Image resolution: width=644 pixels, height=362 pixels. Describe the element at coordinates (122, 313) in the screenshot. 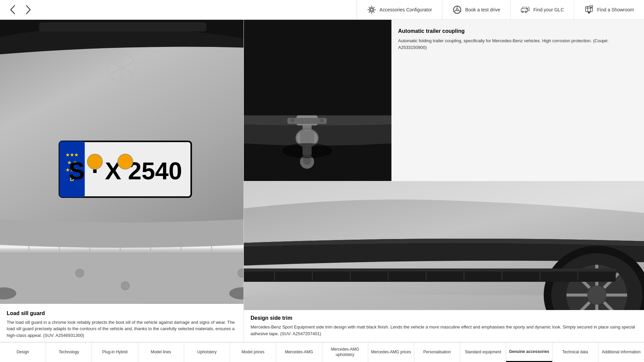

I see `load-sill-guard-title: Load sill guard` at that location.